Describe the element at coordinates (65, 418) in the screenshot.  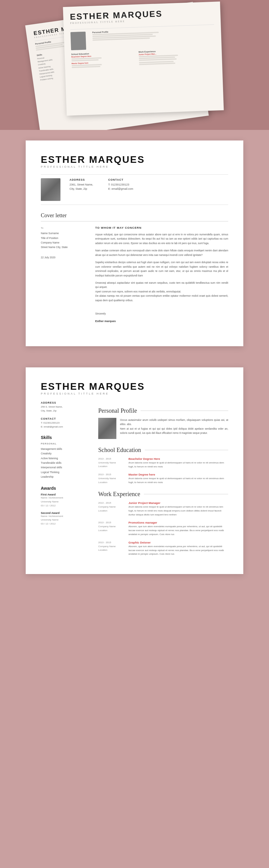
I see `contact-label-left: Contact` at that location.